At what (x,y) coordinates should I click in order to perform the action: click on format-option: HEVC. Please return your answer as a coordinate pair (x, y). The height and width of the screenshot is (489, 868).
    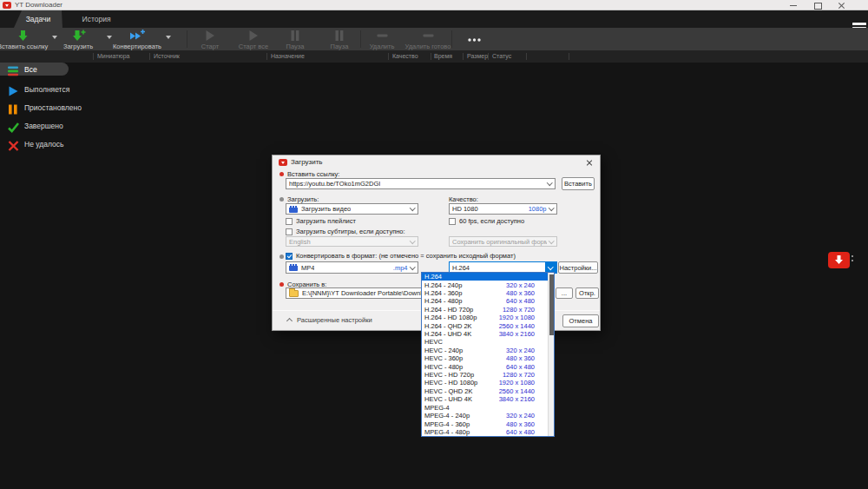
    Looking at the image, I should click on (488, 342).